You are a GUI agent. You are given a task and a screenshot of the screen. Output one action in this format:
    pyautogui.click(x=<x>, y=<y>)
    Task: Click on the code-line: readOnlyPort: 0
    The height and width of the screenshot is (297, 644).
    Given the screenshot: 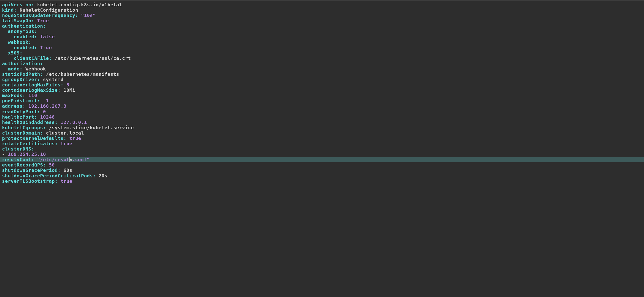 What is the action you would take?
    pyautogui.click(x=322, y=112)
    